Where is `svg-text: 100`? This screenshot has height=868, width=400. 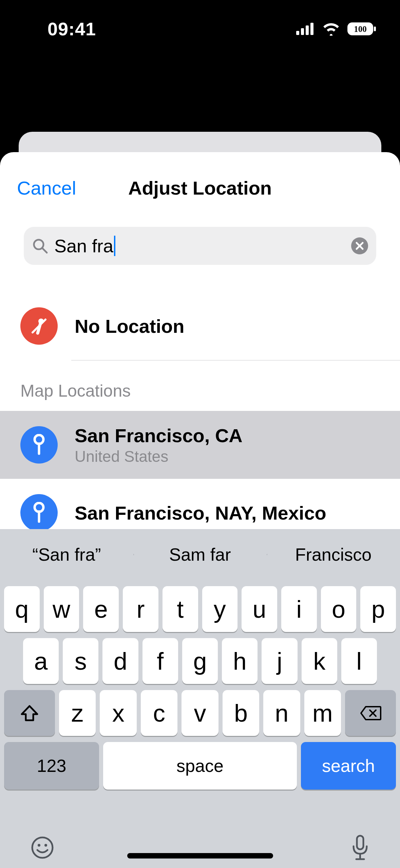
svg-text: 100 is located at coordinates (360, 29).